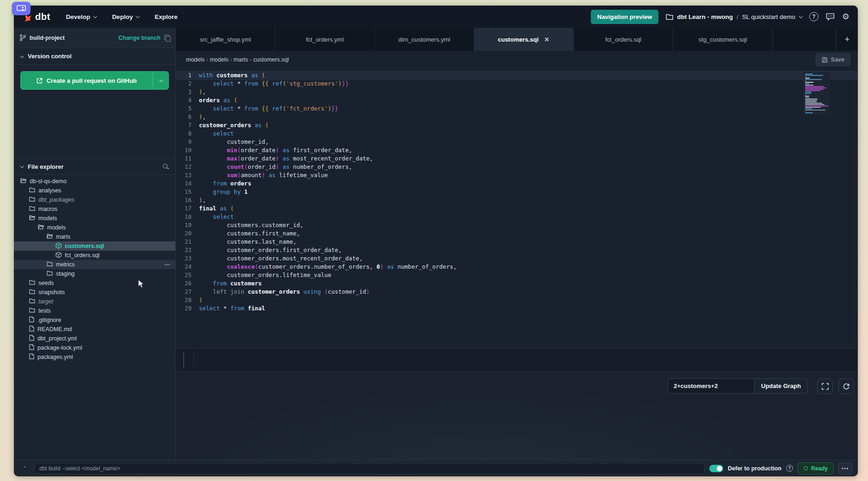 The image size is (868, 481). Describe the element at coordinates (517, 308) in the screenshot. I see `code-line: 29select * from final` at that location.